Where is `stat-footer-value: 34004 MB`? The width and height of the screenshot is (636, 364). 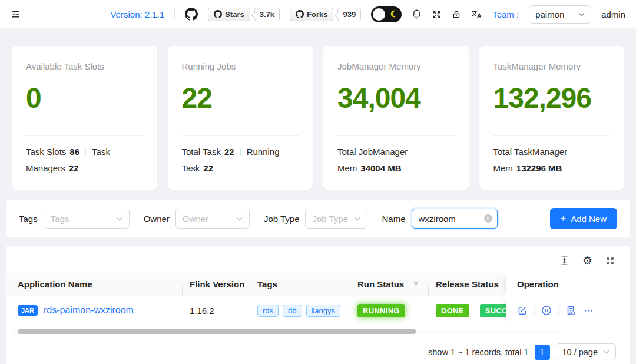
stat-footer-value: 34004 MB is located at coordinates (380, 168).